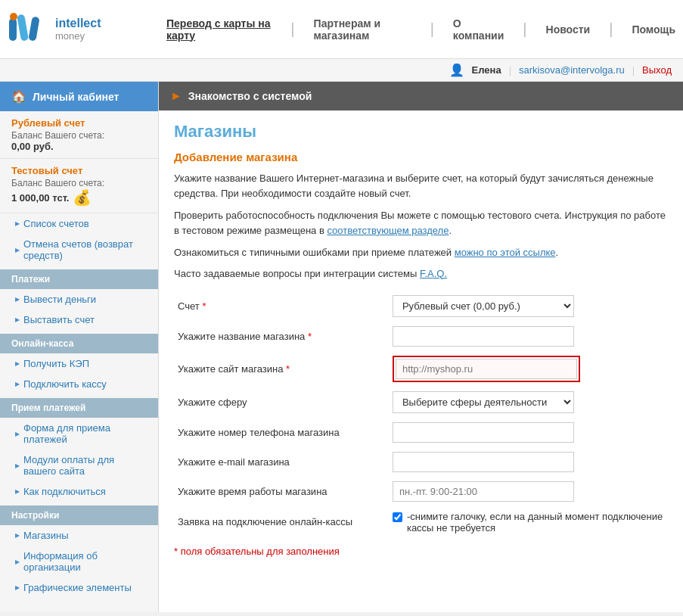 Image resolution: width=683 pixels, height=616 pixels. Describe the element at coordinates (79, 344) in the screenshot. I see `online-kassa-section-header: Онлайн-касса` at that location.